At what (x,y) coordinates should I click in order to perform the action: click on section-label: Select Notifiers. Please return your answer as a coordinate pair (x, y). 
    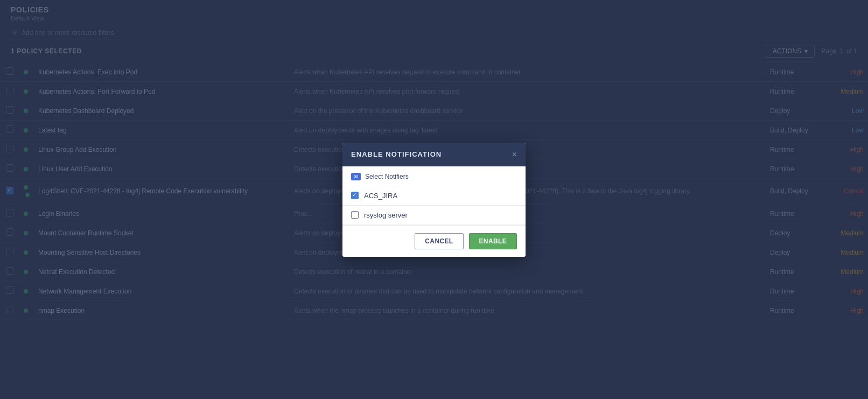
    Looking at the image, I should click on (387, 177).